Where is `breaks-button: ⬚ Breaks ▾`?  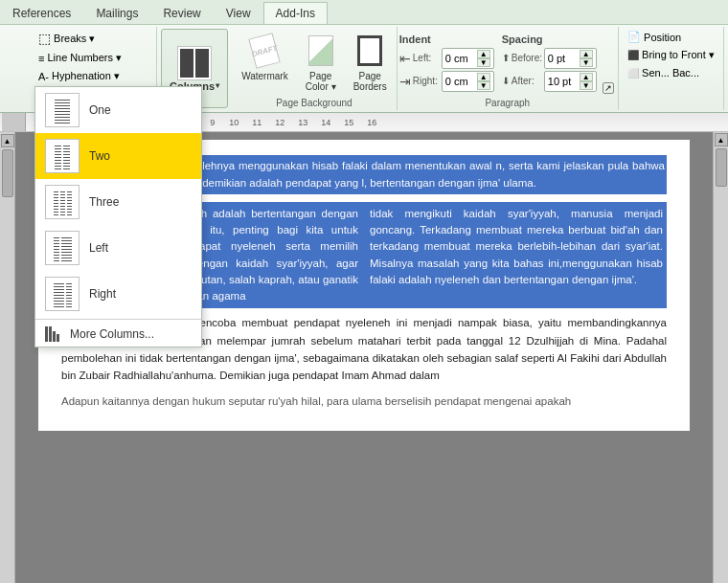 breaks-button: ⬚ Breaks ▾ is located at coordinates (67, 38).